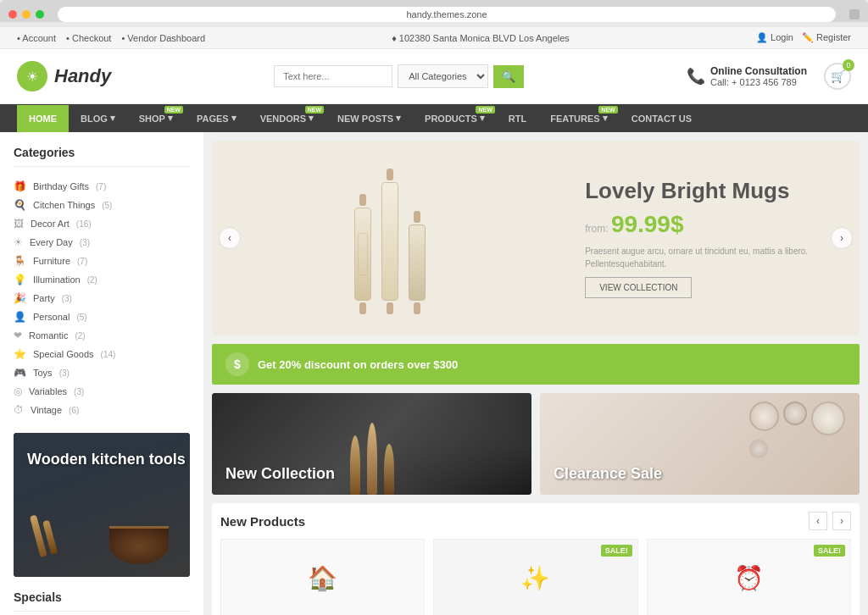  What do you see at coordinates (536, 559) in the screenshot?
I see `new-products-section: New Products ‹ › 🏠` at bounding box center [536, 559].